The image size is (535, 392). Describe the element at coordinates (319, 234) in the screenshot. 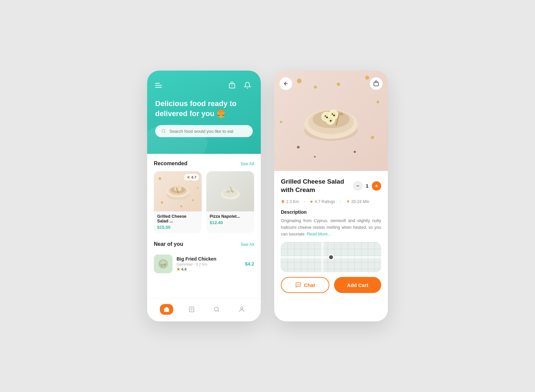

I see `read-more-link: Read More...` at that location.